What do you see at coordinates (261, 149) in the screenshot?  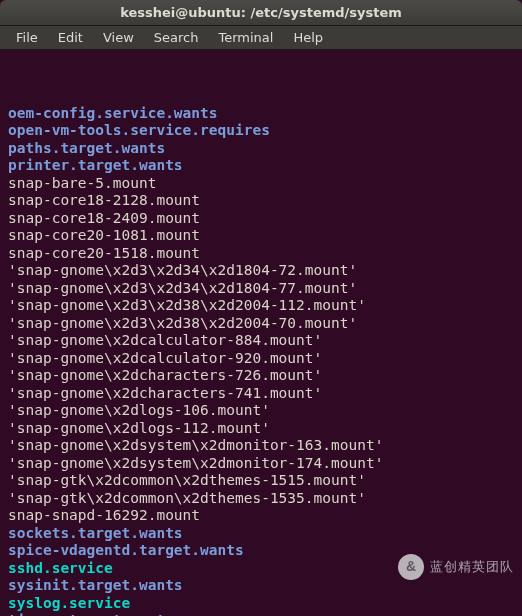 I see `terminal-line: paths.target.wants` at bounding box center [261, 149].